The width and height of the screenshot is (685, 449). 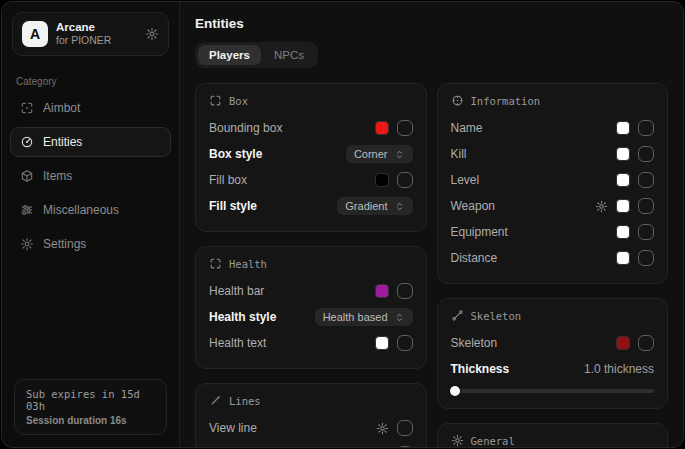 I want to click on panel-header: Information, so click(x=553, y=100).